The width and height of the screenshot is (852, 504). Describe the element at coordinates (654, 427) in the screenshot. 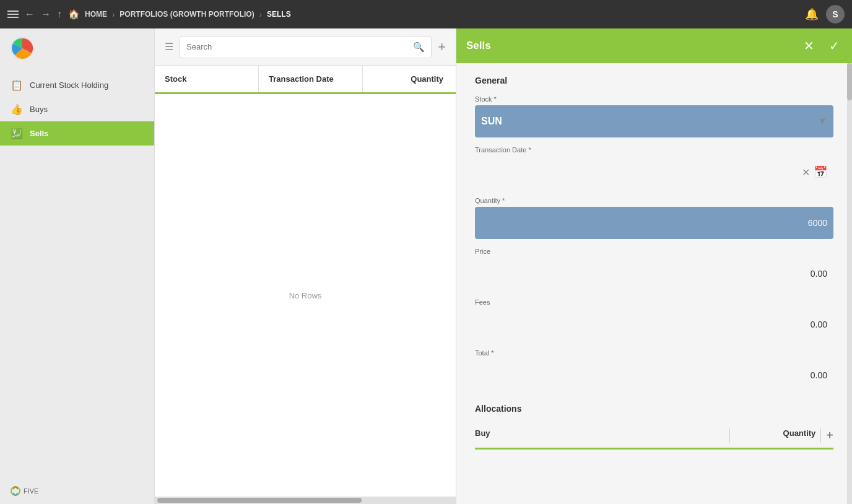

I see `allocations-section: Allocations Buy Quantity +` at that location.